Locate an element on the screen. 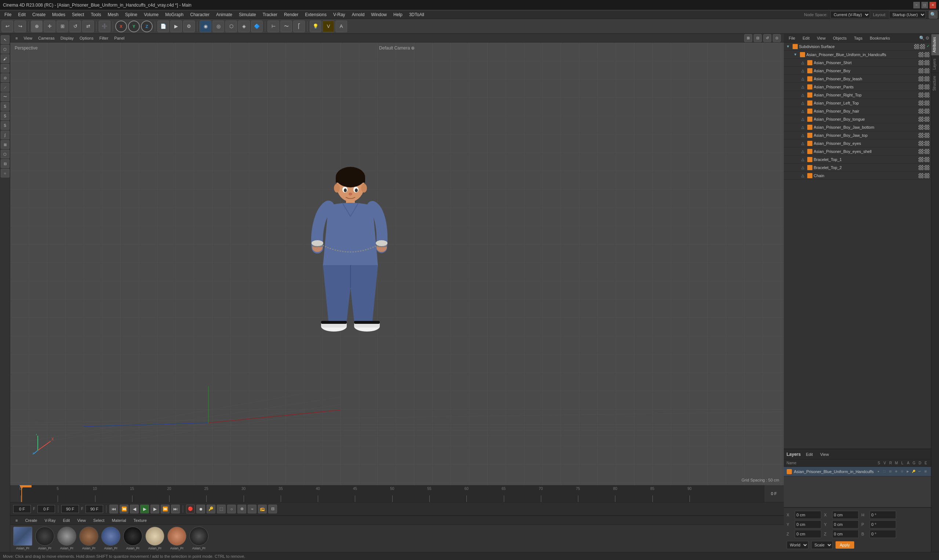  vp-menu-icon: ≡ is located at coordinates (17, 38).